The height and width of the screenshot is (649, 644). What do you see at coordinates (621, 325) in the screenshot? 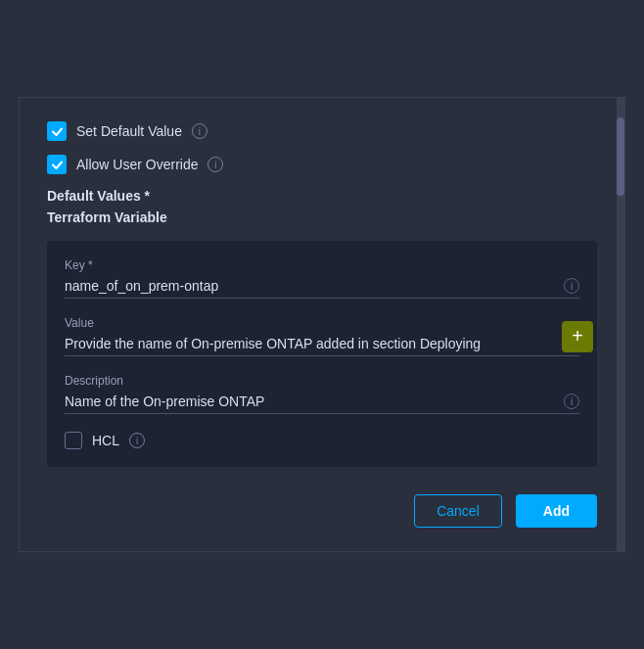
I see `scrollbar` at bounding box center [621, 325].